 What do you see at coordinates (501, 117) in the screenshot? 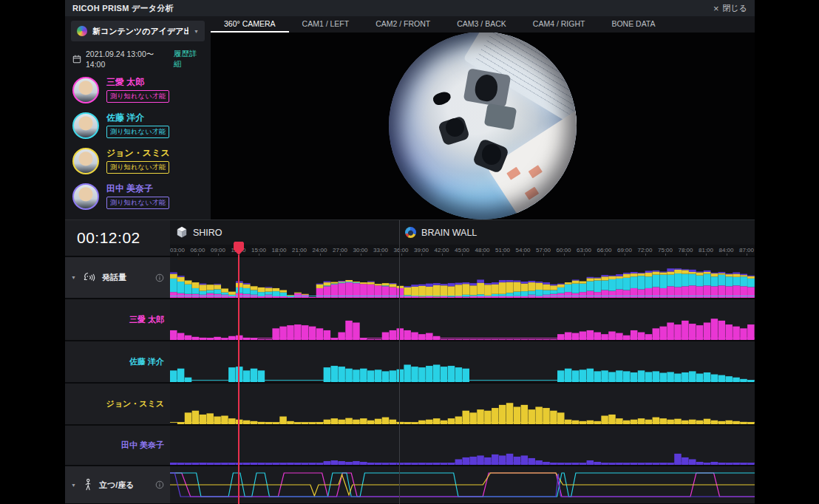
I see `ottoman` at bounding box center [501, 117].